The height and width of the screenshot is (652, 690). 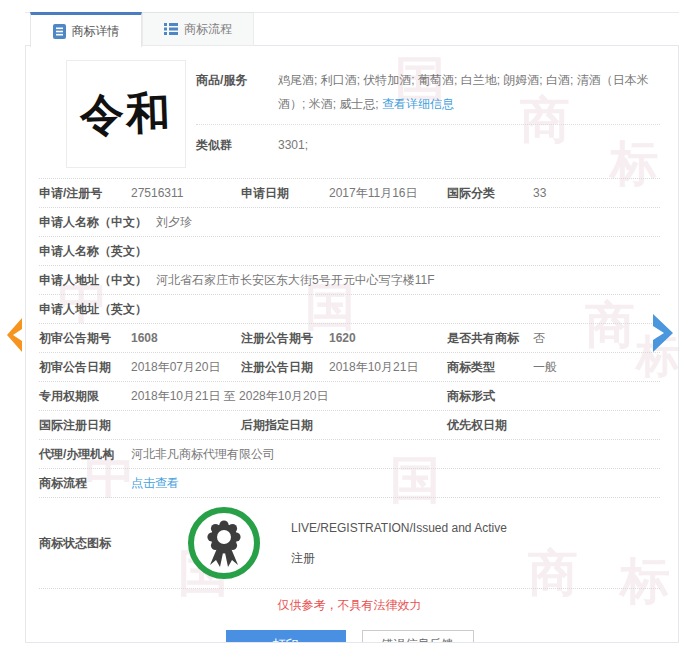 What do you see at coordinates (490, 425) in the screenshot?
I see `priority-date-label: 优先权日期` at bounding box center [490, 425].